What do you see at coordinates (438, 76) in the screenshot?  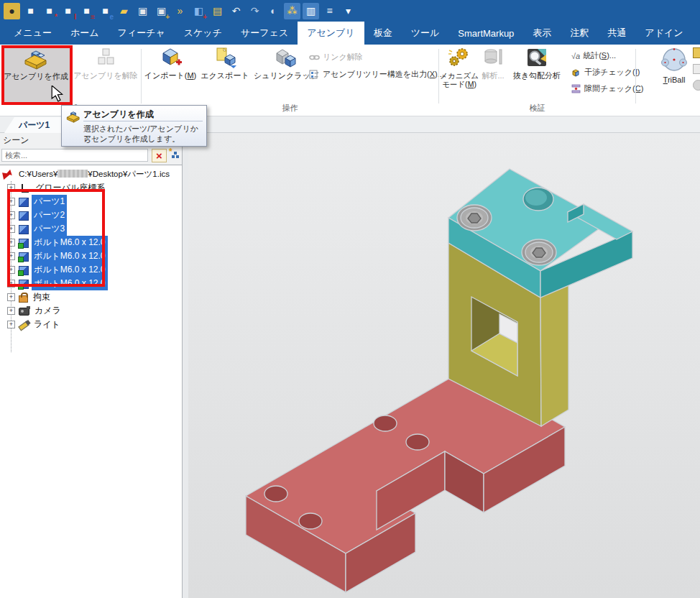 I see `group-separator` at bounding box center [438, 76].